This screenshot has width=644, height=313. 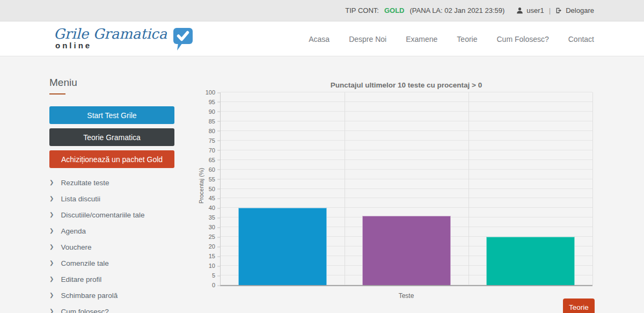 I want to click on topbar: TIP CONT: GOLD (PANA LA: 02 Jan 2021 23:…, so click(x=322, y=11).